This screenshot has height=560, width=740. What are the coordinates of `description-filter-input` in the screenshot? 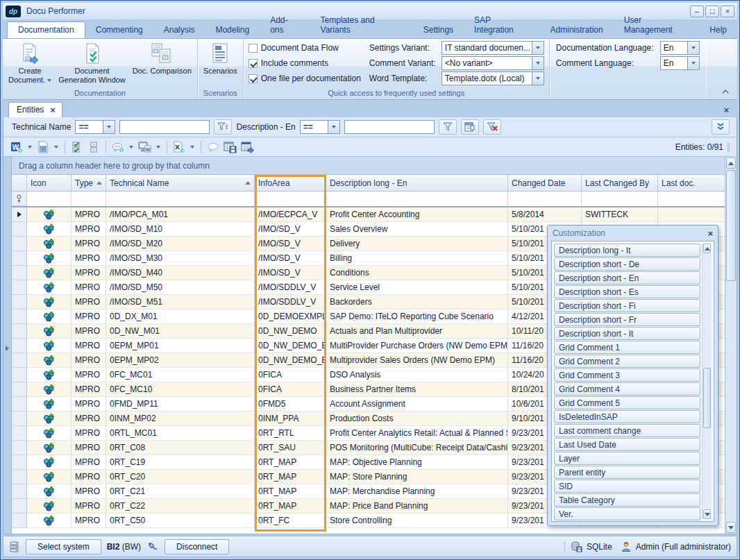 It's located at (389, 127).